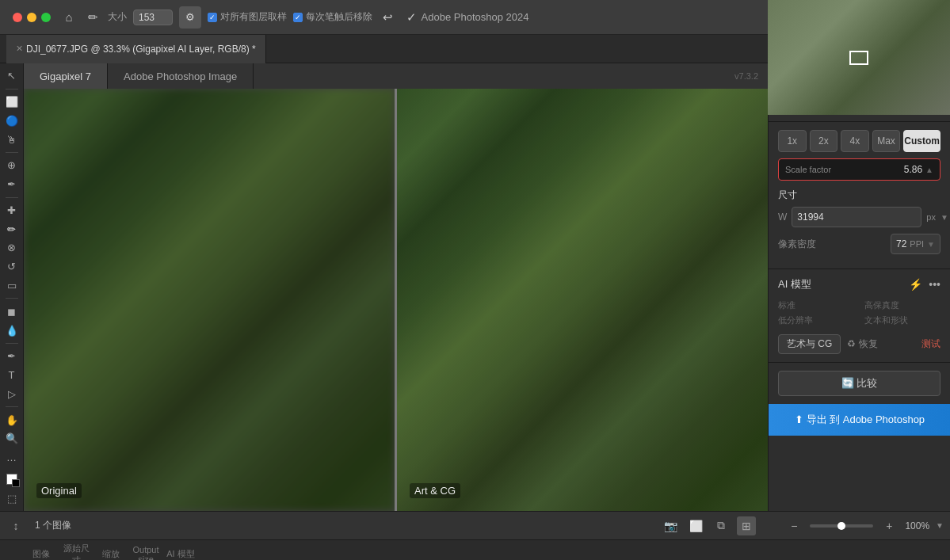 Image resolution: width=950 pixels, height=560 pixels. What do you see at coordinates (12, 420) in the screenshot?
I see `hand-tool: ✋` at bounding box center [12, 420].